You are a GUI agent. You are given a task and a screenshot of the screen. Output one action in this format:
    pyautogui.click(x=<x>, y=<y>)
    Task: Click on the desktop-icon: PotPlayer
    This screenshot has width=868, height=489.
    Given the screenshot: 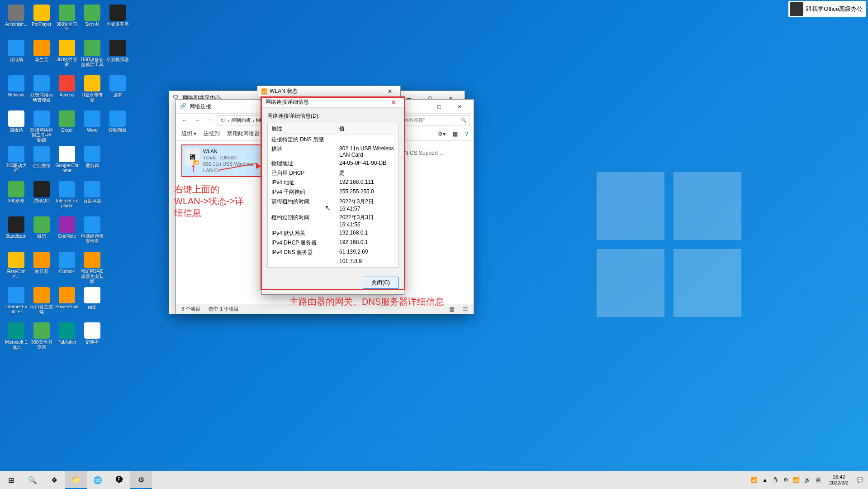 What is the action you would take?
    pyautogui.click(x=42, y=21)
    